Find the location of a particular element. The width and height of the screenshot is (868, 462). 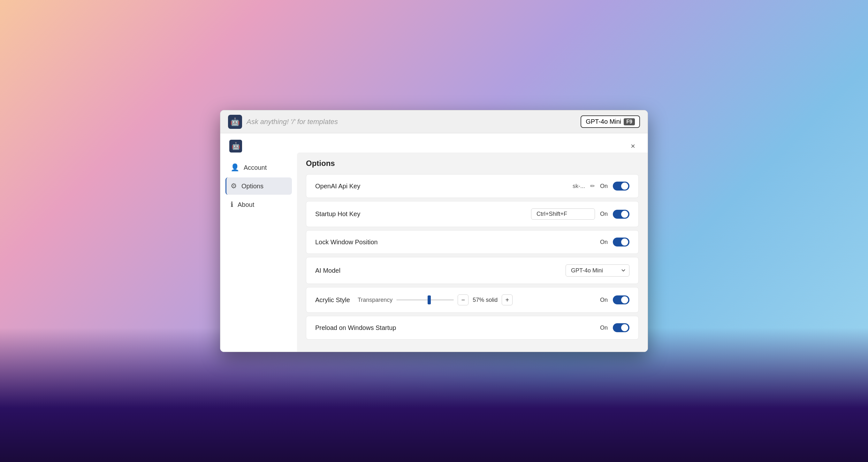

acrylic-right: On is located at coordinates (615, 300).